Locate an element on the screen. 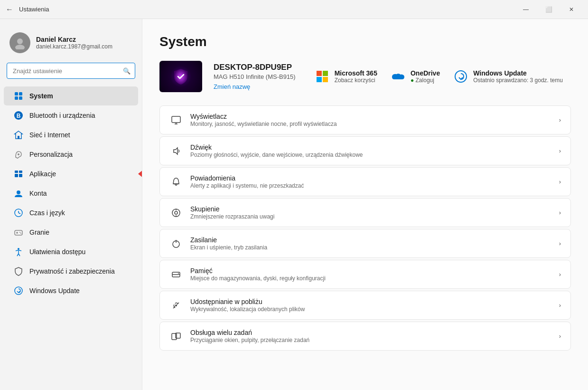 This screenshot has width=588, height=390. settings-item-focus-text: Skupienie Zmniejszenie rozpraszania uwag… is located at coordinates (371, 213).